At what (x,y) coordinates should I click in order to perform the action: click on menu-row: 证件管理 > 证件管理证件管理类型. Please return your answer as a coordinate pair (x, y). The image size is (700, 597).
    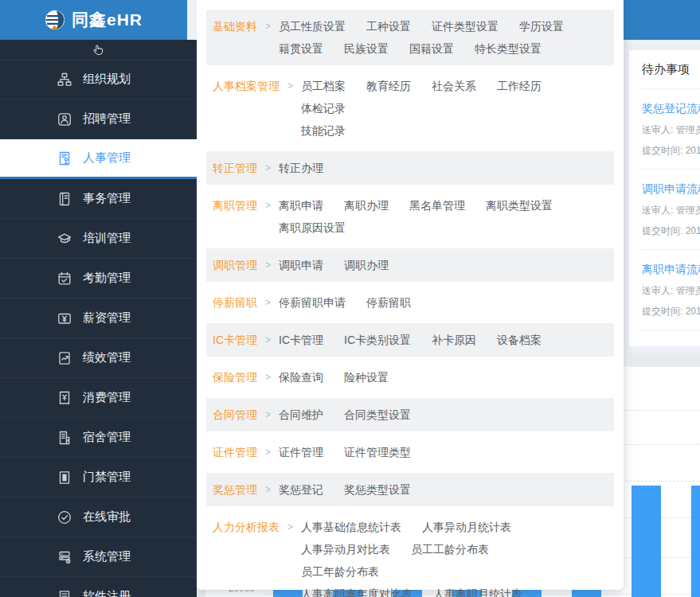
    Looking at the image, I should click on (410, 452).